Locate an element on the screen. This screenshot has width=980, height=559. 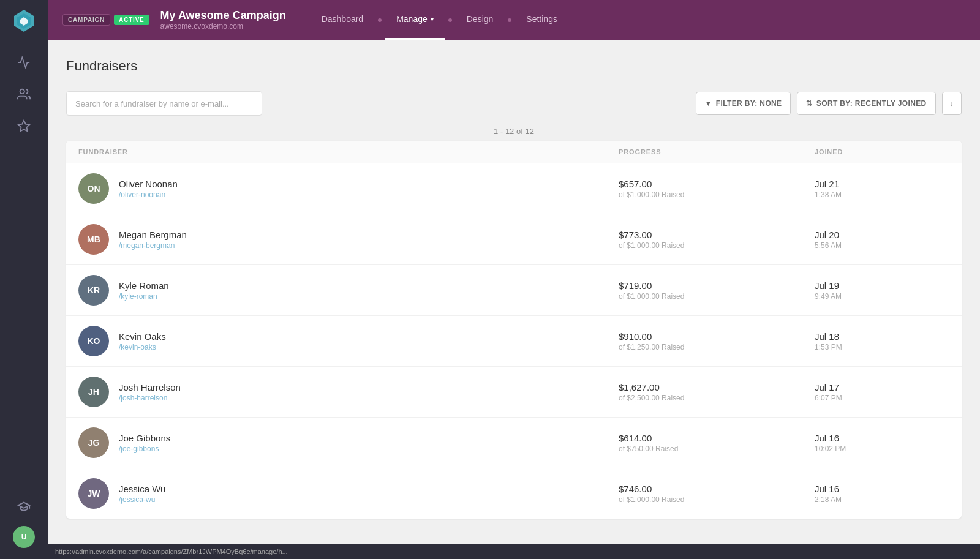
topbar: CAMPAIGN ACTIVE My Awesome Campaign awes… is located at coordinates (514, 20).